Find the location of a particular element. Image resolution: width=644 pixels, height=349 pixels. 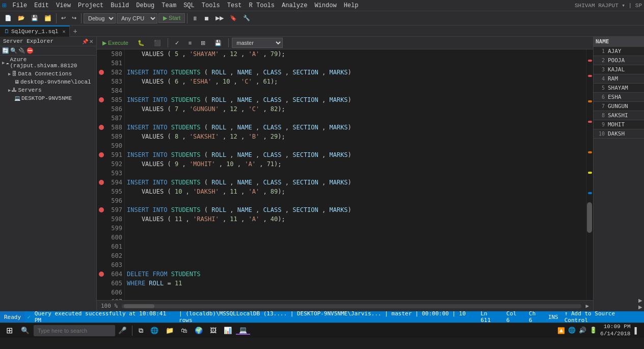

gutter-line: 607 is located at coordinates (111, 299).